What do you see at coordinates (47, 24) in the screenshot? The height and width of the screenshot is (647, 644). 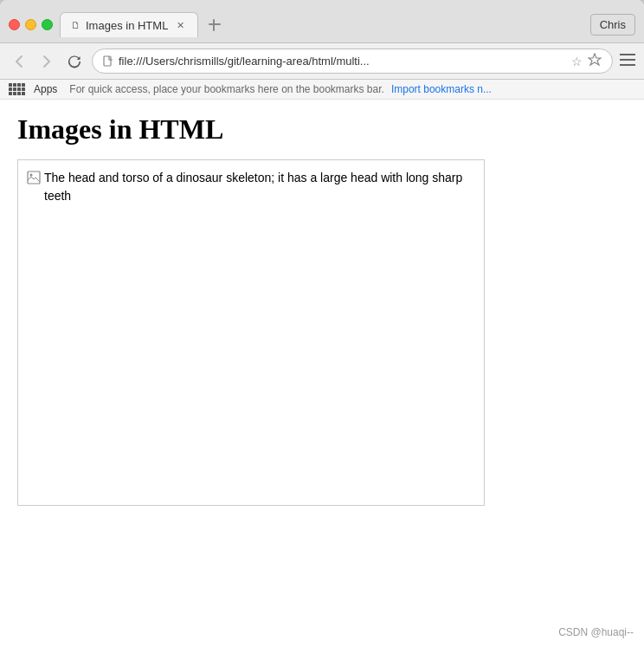 I see `maximize-traffic-light` at bounding box center [47, 24].